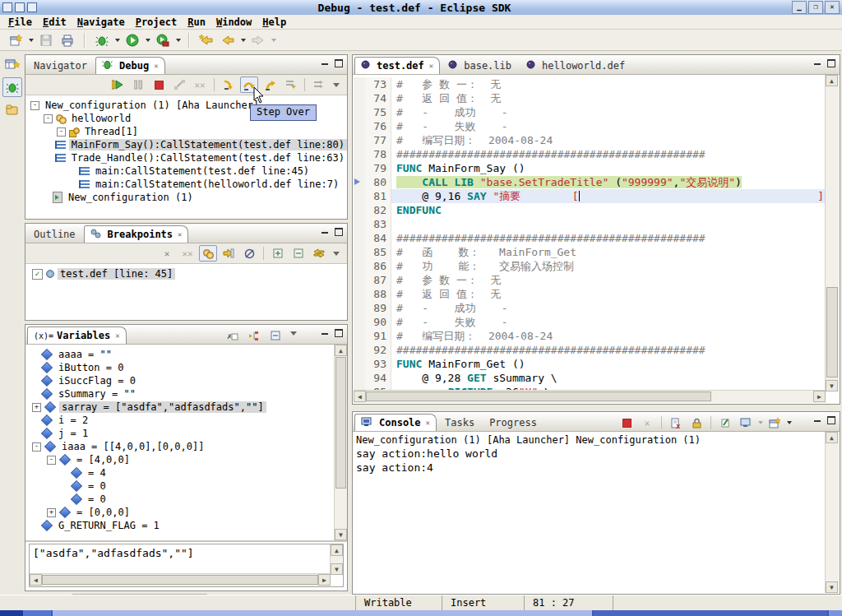 The height and width of the screenshot is (616, 842). What do you see at coordinates (186, 447) in the screenshot?
I see `variable-item: -iaaa = [[4,0,0],[0,0,0]]` at bounding box center [186, 447].